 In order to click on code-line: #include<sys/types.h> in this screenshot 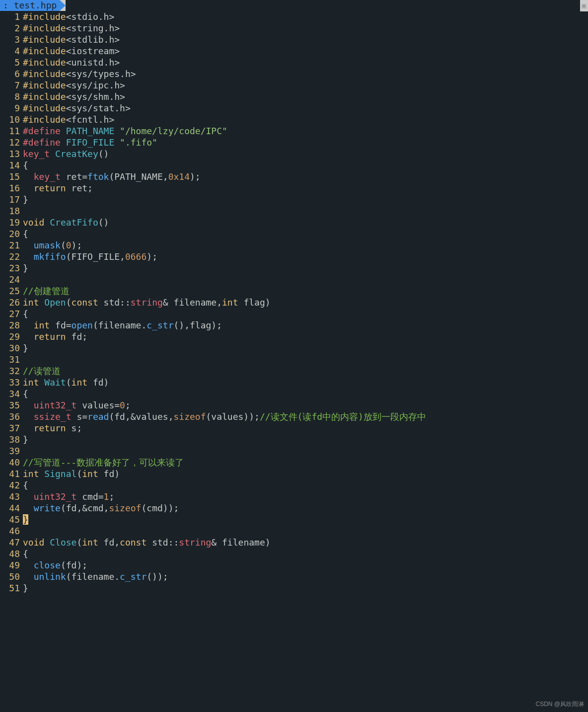, I will do `click(305, 74)`.